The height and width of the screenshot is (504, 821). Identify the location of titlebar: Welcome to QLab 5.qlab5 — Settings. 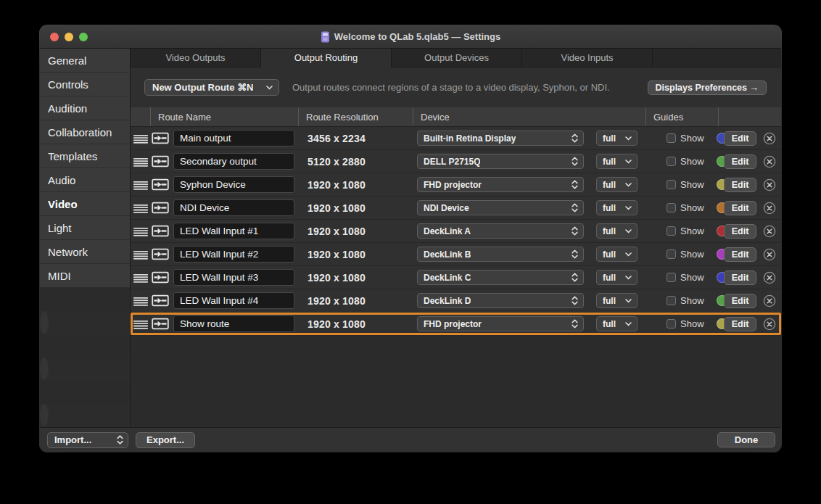
(410, 37).